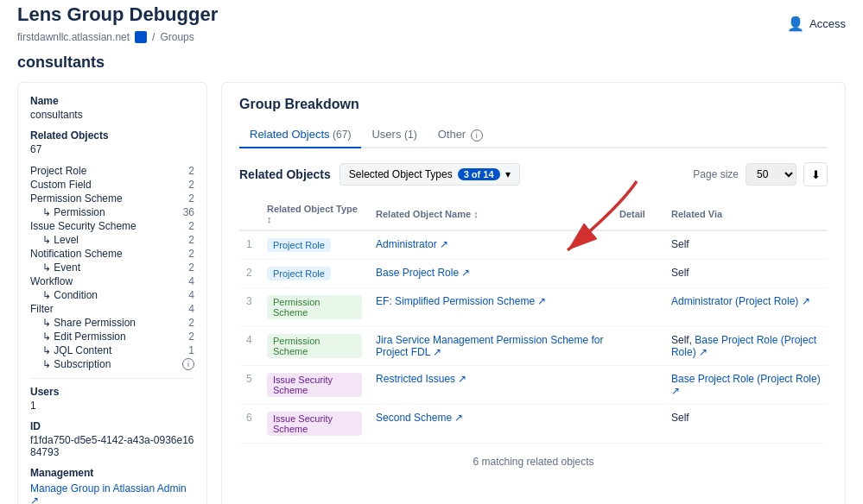  Describe the element at coordinates (112, 149) in the screenshot. I see `sidebar-related-count: 67` at that location.